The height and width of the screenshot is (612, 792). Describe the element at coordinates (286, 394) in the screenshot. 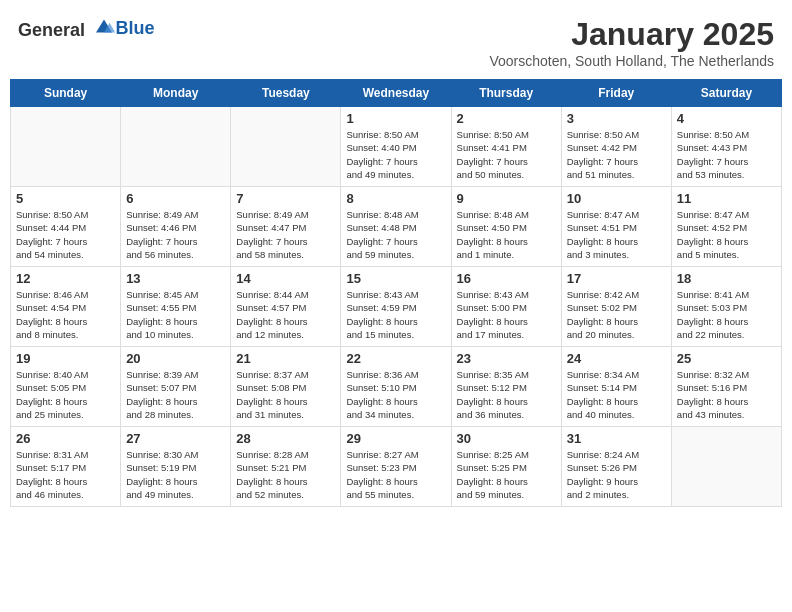

I see `day-info: Sunrise: 8:37 AM Sunset: 5:08 PM Dayligh…` at that location.